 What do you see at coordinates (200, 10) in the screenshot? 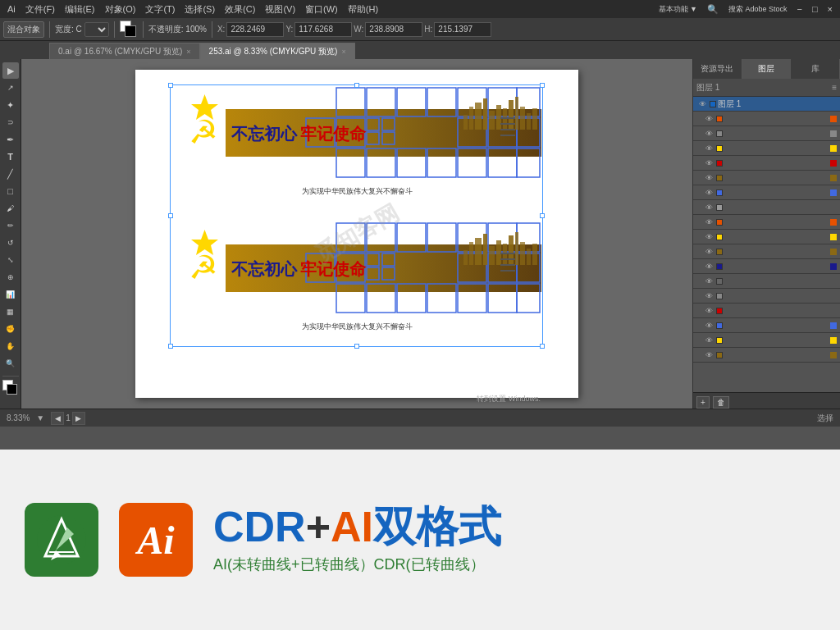
I see `menu-select: 选择(S)` at bounding box center [200, 10].